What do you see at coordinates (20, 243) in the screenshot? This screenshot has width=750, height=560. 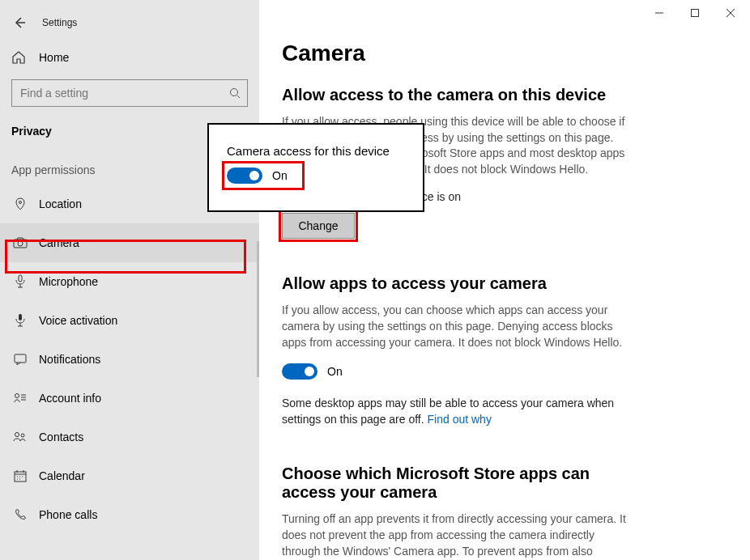 I see `camera-icon` at bounding box center [20, 243].